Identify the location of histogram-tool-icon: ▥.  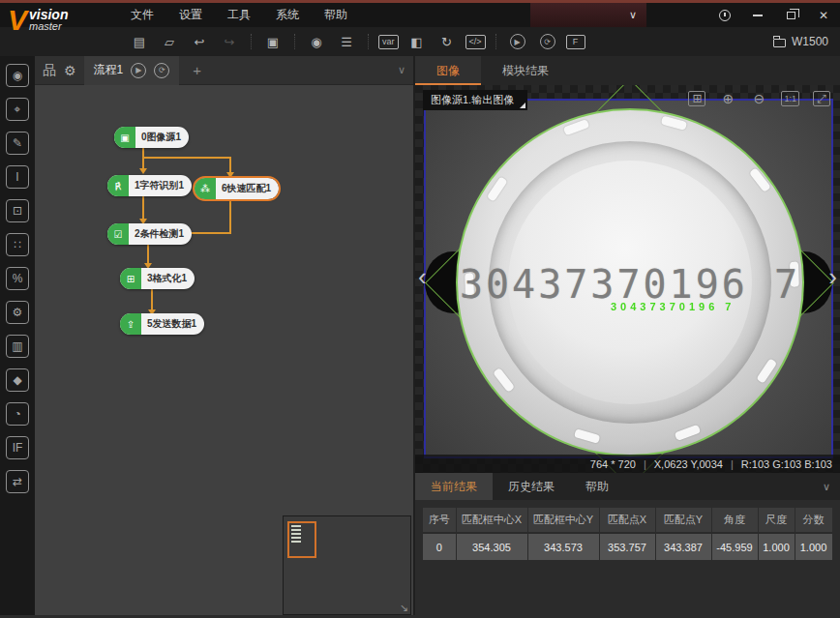
(17, 346).